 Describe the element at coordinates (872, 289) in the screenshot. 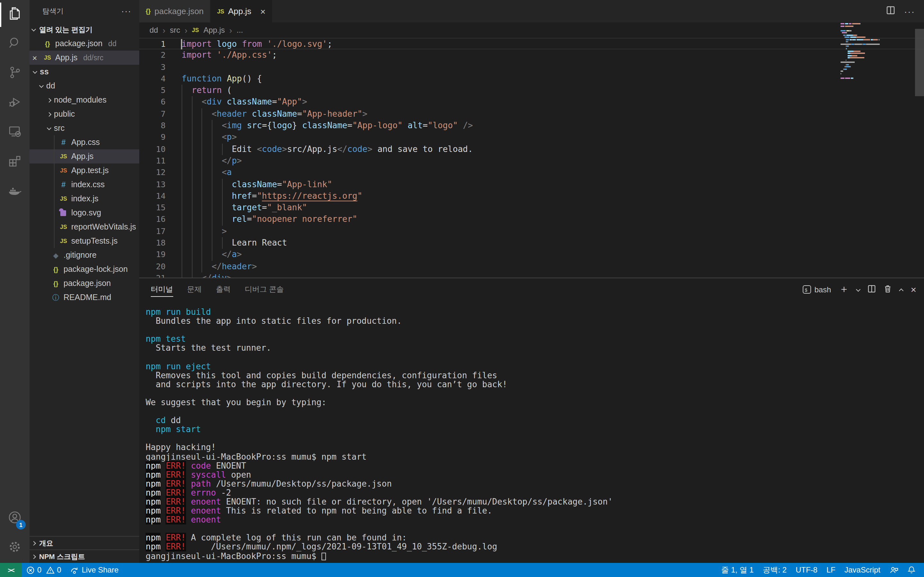

I see `split-terminal-icon` at that location.